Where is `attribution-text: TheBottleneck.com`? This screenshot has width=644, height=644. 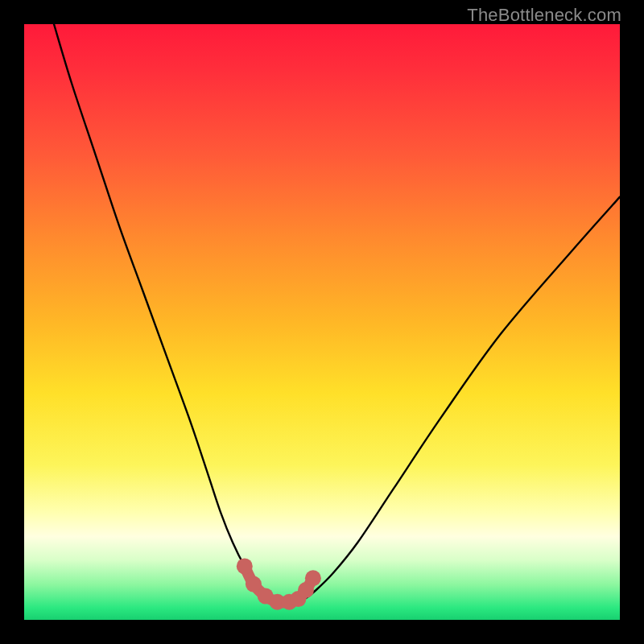
attribution-text: TheBottleneck.com is located at coordinates (544, 15).